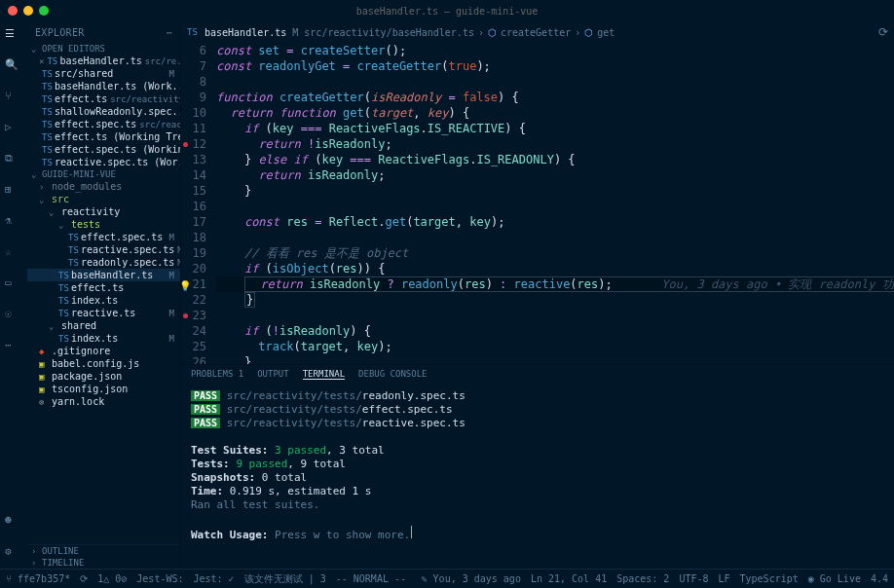 The width and height of the screenshot is (894, 588). I want to click on panel-tabs: PROBLEMS 1OUTPUTTERMINALDEBUG CONSOLE, so click(538, 374).